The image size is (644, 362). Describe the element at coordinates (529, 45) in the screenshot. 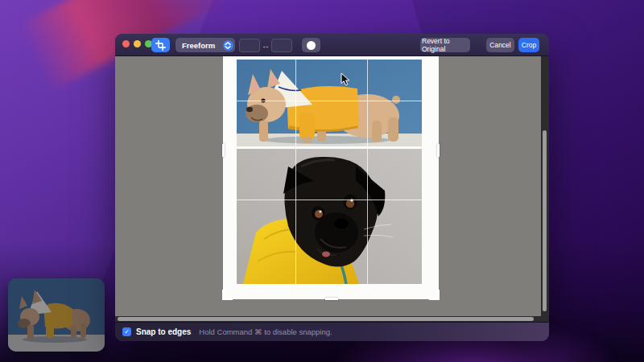

I see `crop-confirm-button: Crop` at that location.